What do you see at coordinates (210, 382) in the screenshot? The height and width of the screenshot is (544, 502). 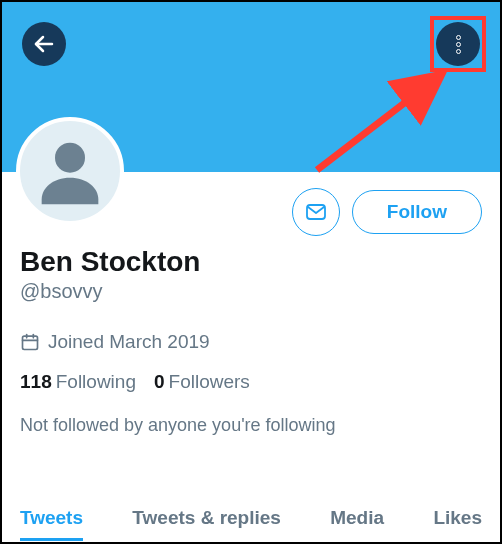 I see `followers-label: Followers` at bounding box center [210, 382].